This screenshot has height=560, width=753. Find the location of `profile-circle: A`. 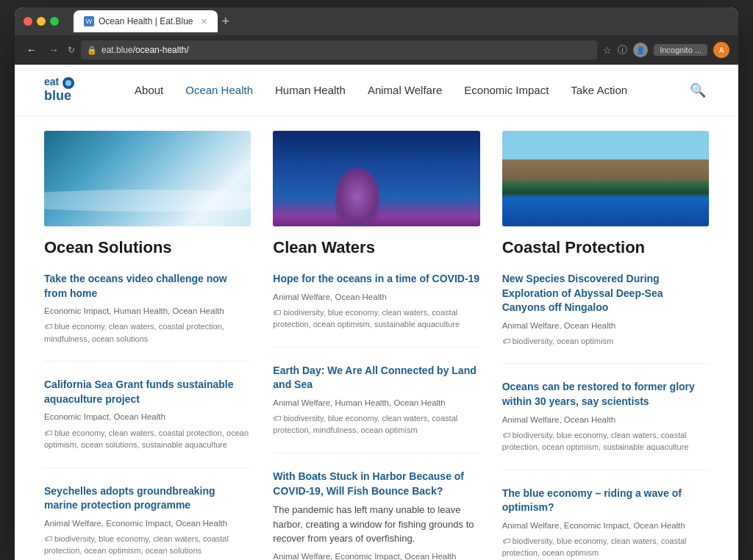

profile-circle: A is located at coordinates (721, 50).